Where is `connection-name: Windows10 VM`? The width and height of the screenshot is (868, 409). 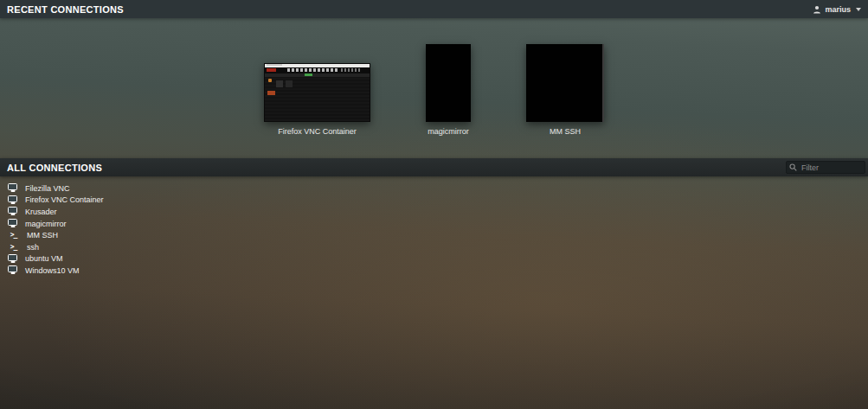
connection-name: Windows10 VM is located at coordinates (52, 271).